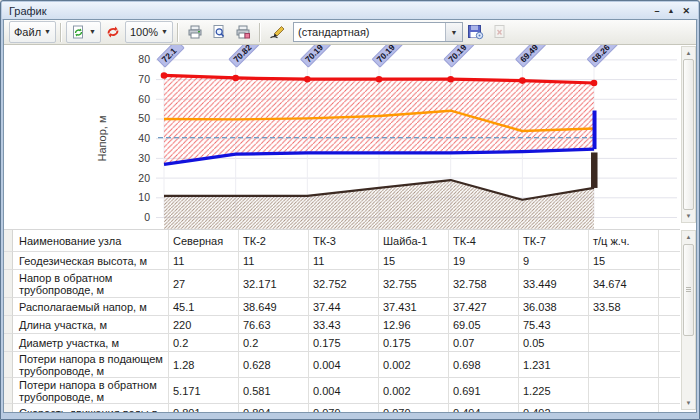 The height and width of the screenshot is (420, 700). I want to click on print-preview-button, so click(219, 32).